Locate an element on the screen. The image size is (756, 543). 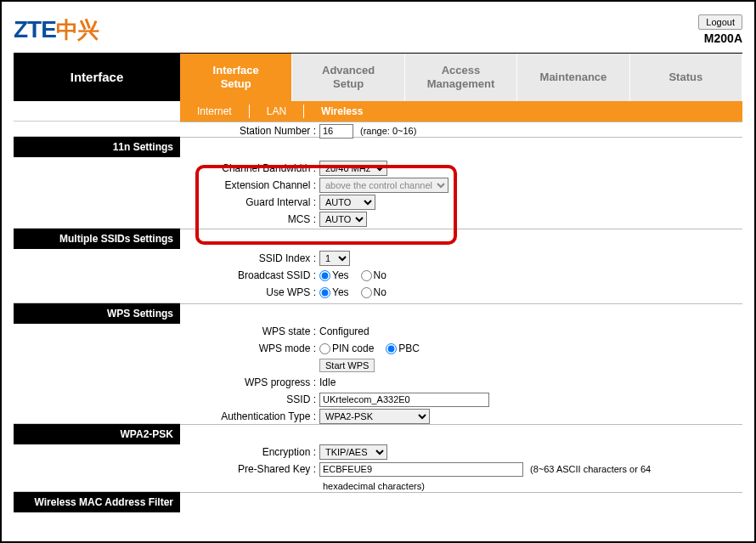
select-auth-type: WPA2-PSK is located at coordinates (375, 416).